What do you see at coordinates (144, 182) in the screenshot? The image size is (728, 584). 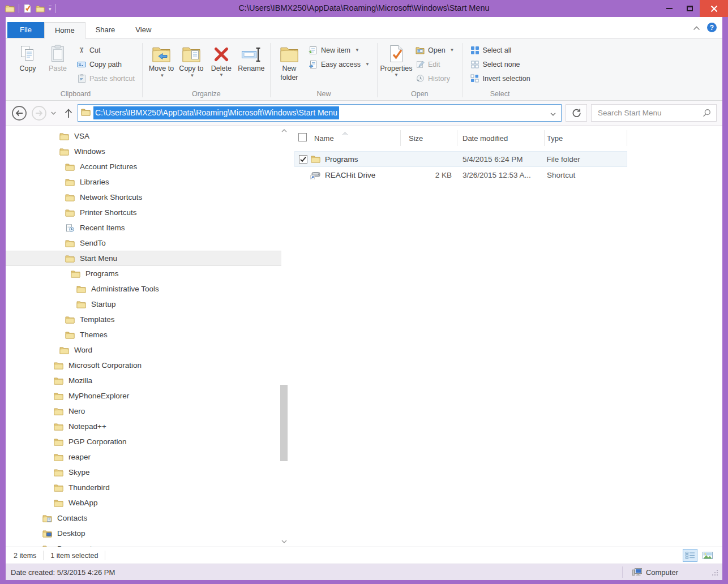 I see `tree-item: Libraries` at bounding box center [144, 182].